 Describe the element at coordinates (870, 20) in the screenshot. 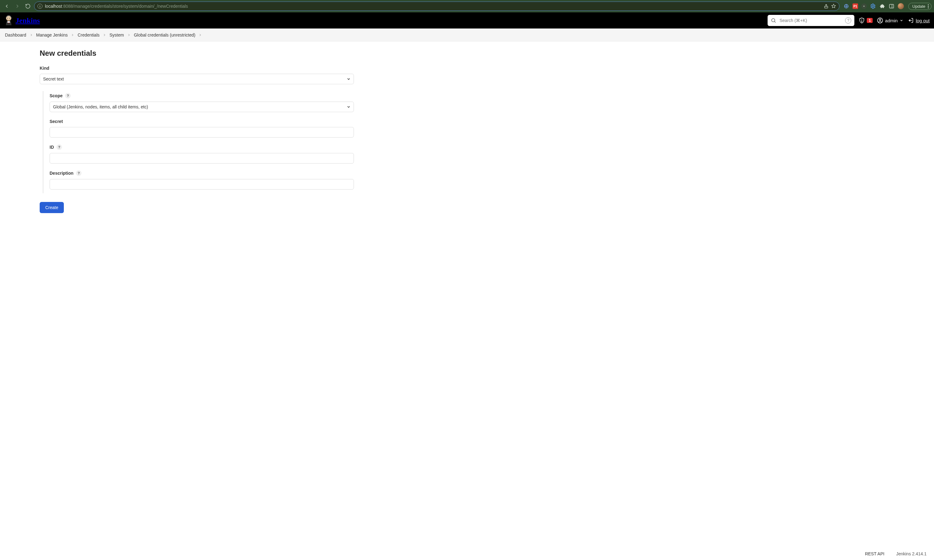

I see `alert-count-badge: 1` at that location.